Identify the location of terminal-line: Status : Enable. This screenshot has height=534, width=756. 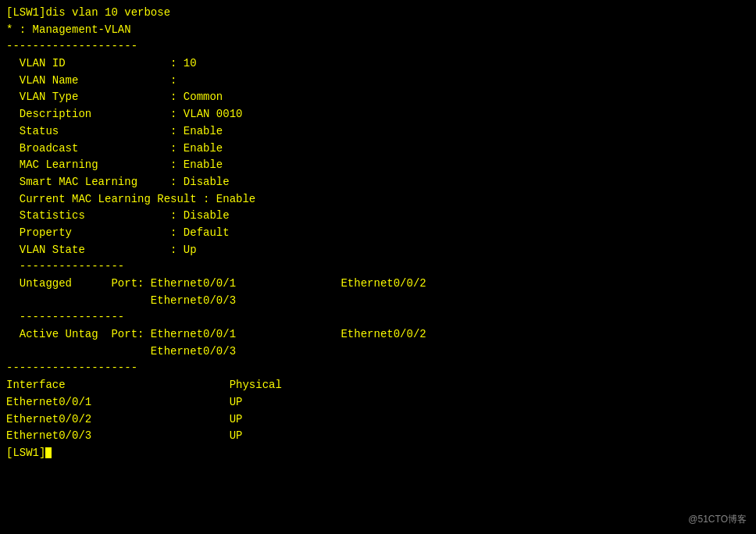
(378, 132).